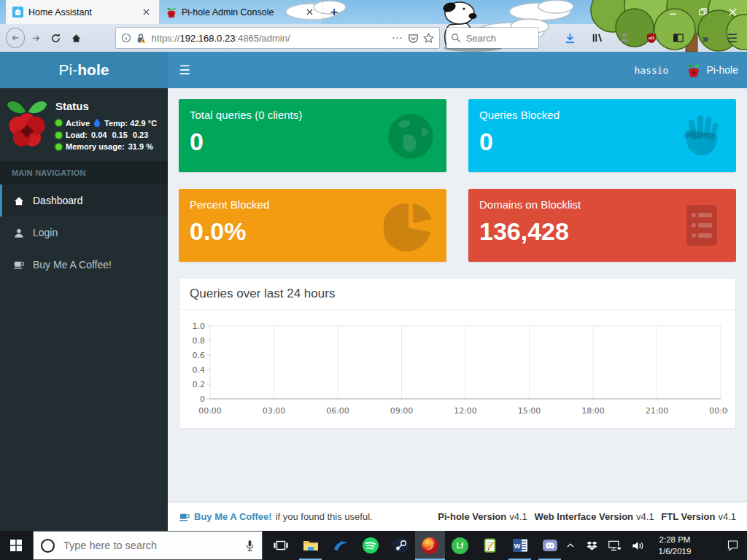 The height and width of the screenshot is (560, 747). I want to click on taskbar-firefox, so click(430, 545).